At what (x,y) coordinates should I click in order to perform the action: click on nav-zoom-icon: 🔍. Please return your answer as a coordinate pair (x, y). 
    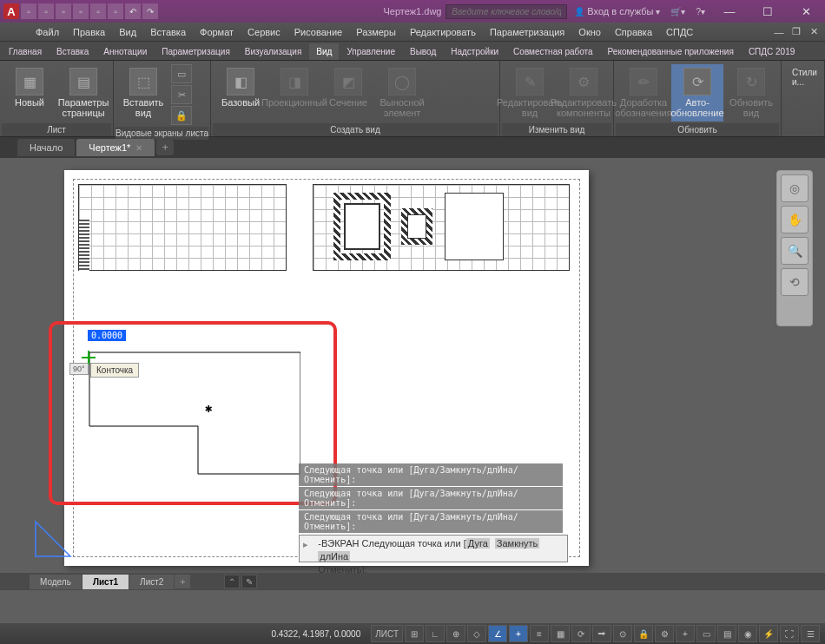
    Looking at the image, I should click on (795, 251).